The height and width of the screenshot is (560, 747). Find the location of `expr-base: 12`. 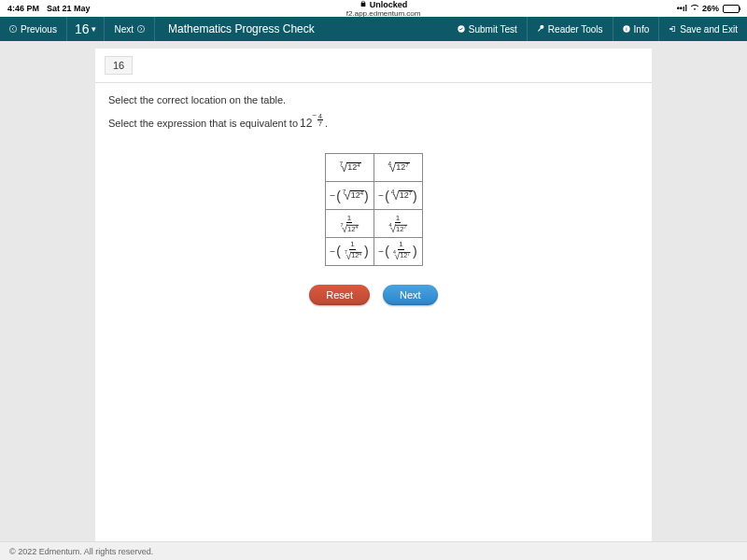

expr-base: 12 is located at coordinates (306, 123).